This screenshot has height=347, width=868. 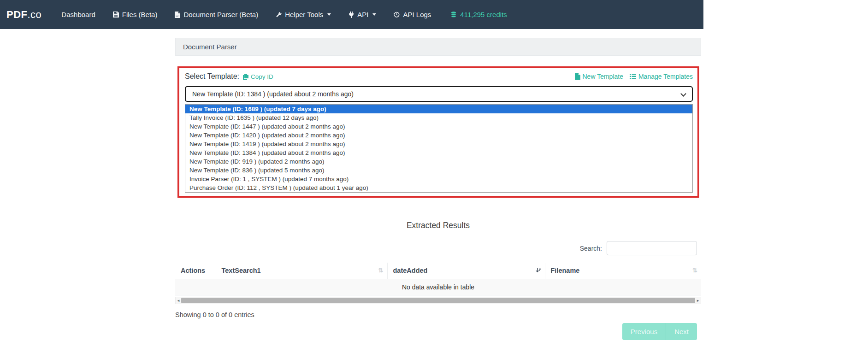 I want to click on new-template-link: New Template, so click(x=599, y=76).